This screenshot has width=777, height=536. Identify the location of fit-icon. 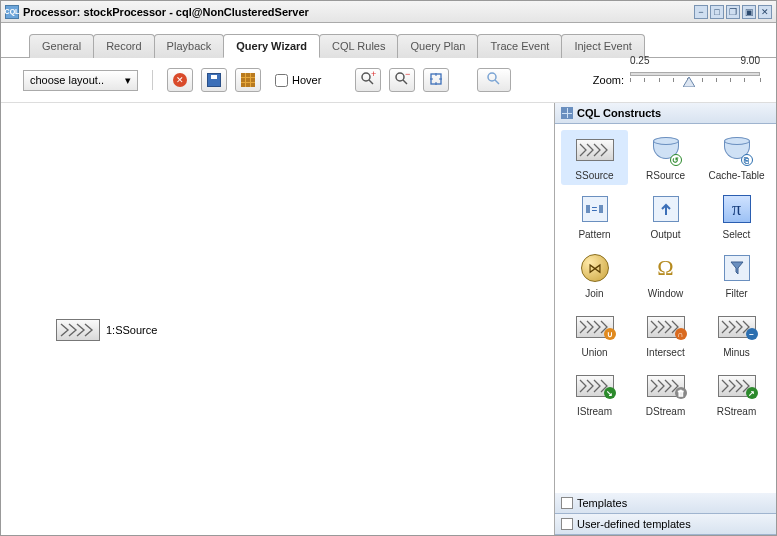
(436, 80).